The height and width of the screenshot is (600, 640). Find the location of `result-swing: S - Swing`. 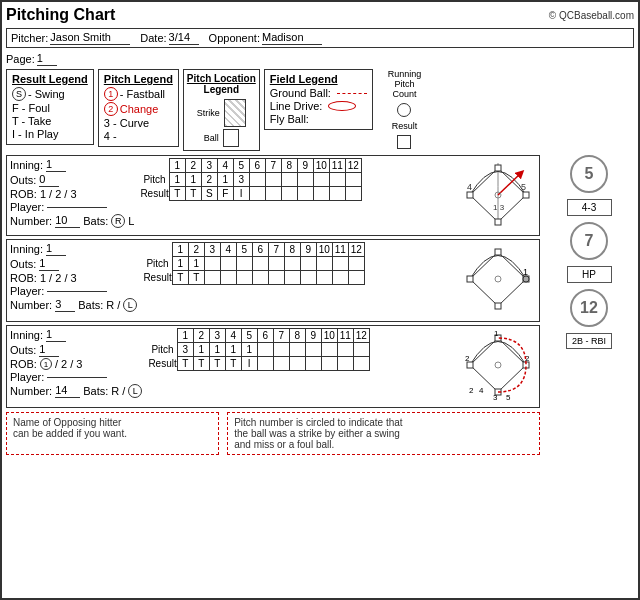

result-swing: S - Swing is located at coordinates (50, 94).